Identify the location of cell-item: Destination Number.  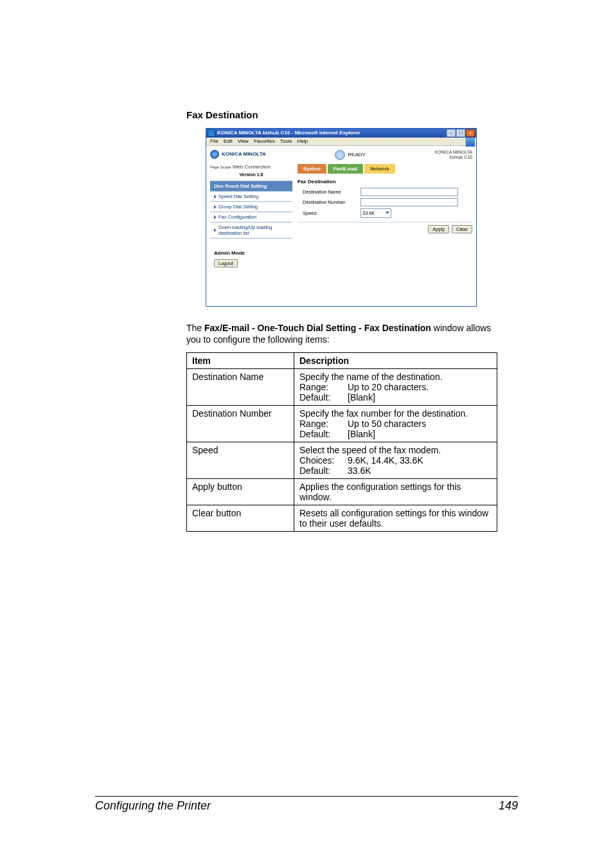
(240, 424).